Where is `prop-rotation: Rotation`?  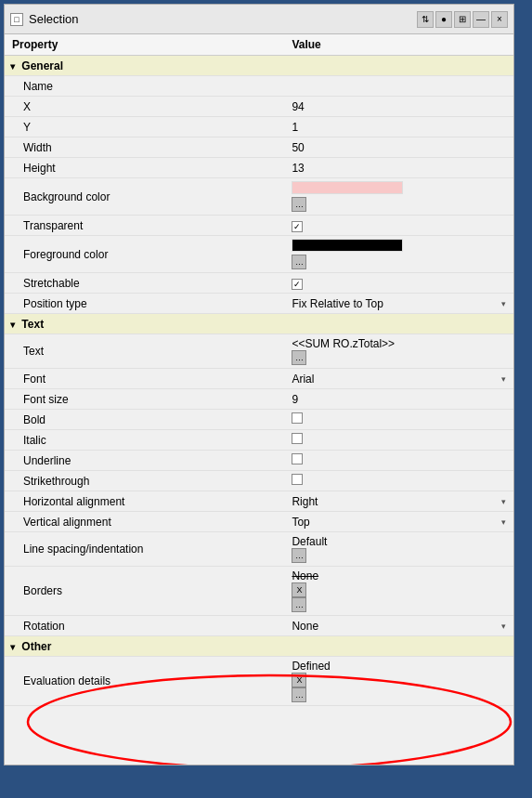
prop-rotation: Rotation is located at coordinates (145, 626).